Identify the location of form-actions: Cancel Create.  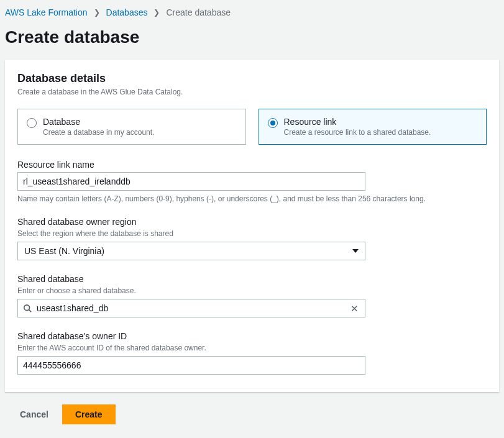
(252, 418).